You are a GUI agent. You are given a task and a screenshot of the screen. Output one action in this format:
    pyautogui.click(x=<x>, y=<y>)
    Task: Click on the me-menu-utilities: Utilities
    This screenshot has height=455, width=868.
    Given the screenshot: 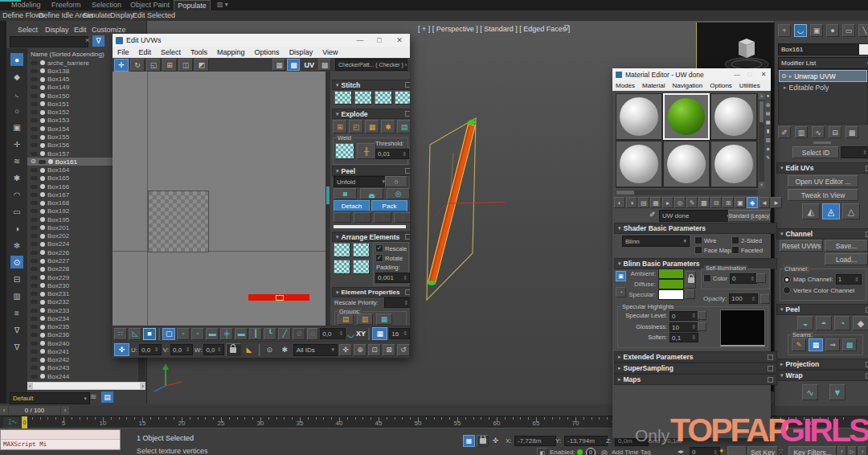 What is the action you would take?
    pyautogui.click(x=750, y=85)
    